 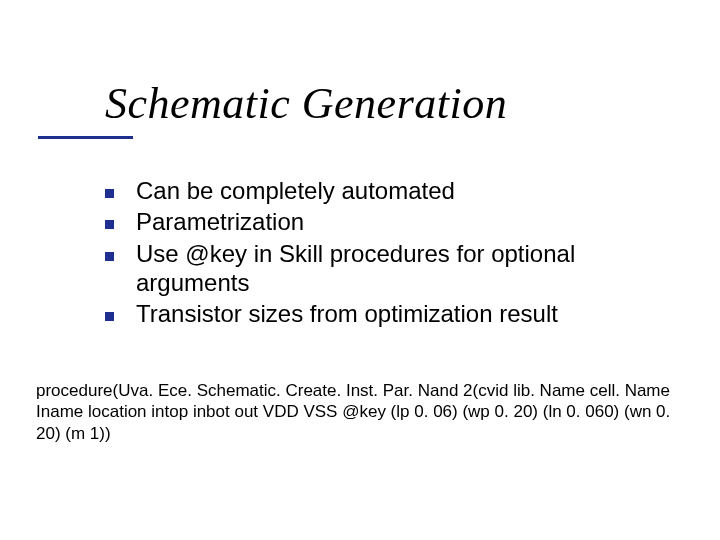 What do you see at coordinates (306, 104) in the screenshot?
I see `title-block: Schematic Generation` at bounding box center [306, 104].